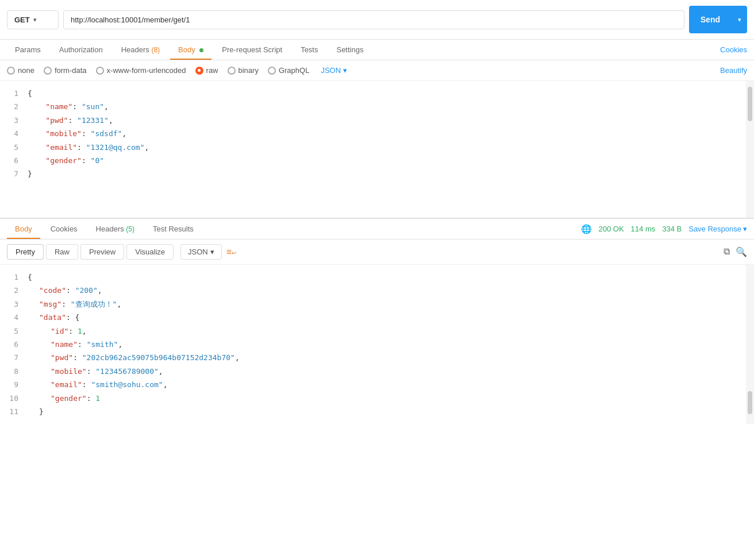 This screenshot has width=754, height=560. I want to click on response-line-numbers: 1 2 3 4 5 6 7 8 9 10 11, so click(11, 345).